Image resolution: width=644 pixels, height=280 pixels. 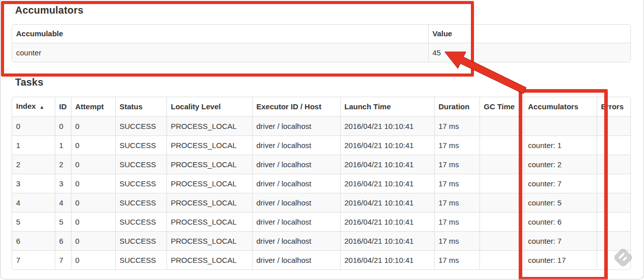 I want to click on column-header-label: Duration, so click(x=454, y=107).